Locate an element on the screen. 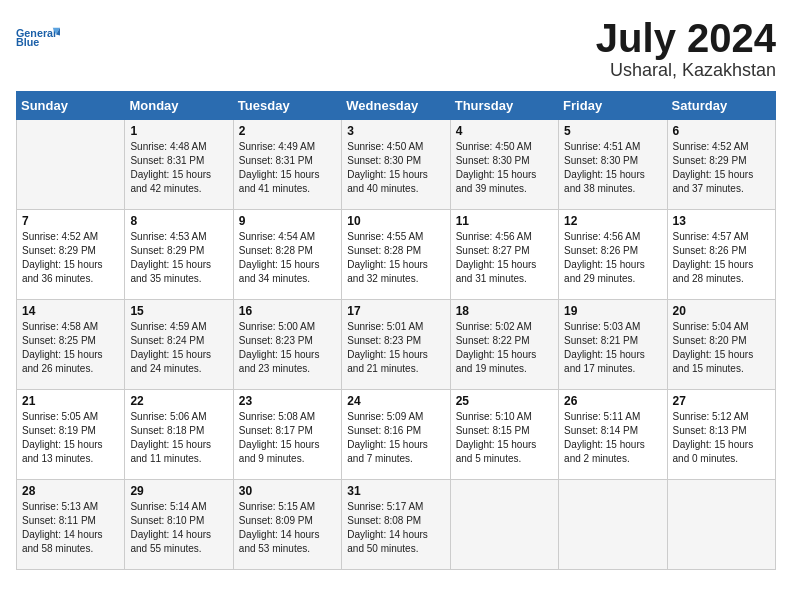 The image size is (792, 612). day-info: Sunrise: 4:56 AMSunset: 8:26 PMDaylight:… is located at coordinates (612, 258).